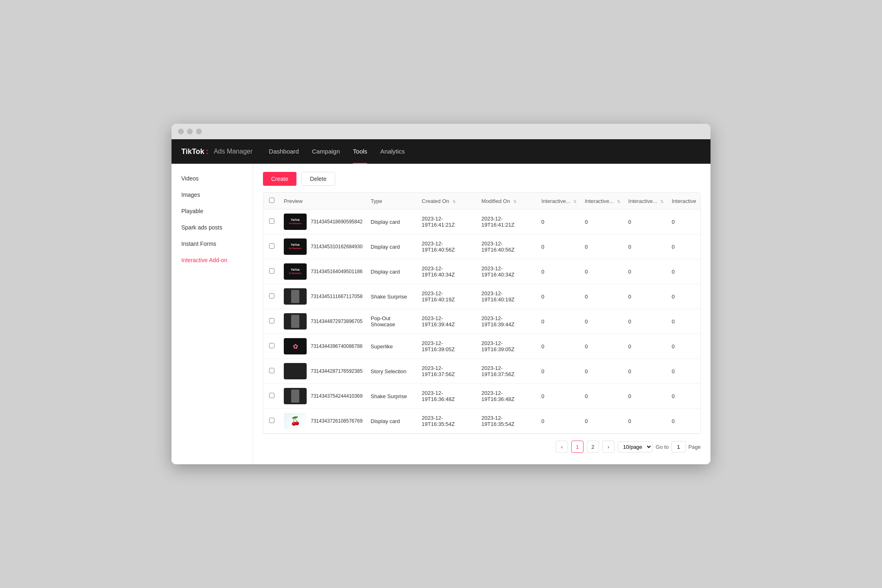 The width and height of the screenshot is (882, 588). What do you see at coordinates (695, 447) in the screenshot?
I see `page-label: Page` at bounding box center [695, 447].